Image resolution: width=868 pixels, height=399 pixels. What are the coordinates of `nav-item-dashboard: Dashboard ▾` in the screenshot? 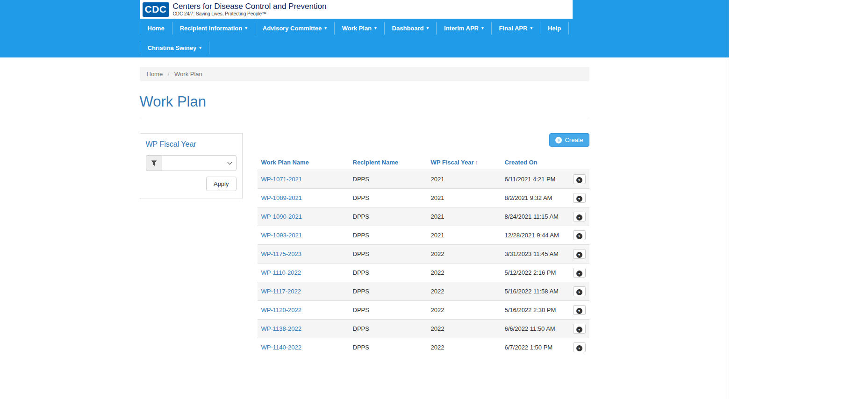 It's located at (410, 28).